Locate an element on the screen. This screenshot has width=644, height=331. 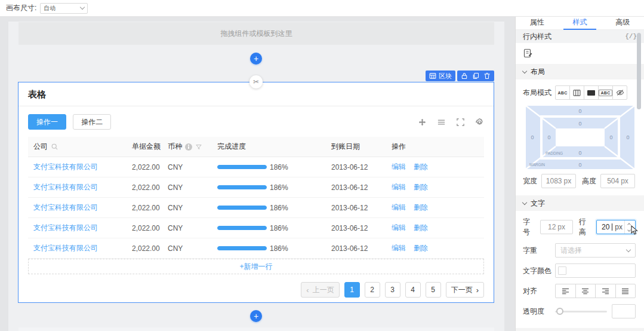
filter-icon is located at coordinates (199, 147).